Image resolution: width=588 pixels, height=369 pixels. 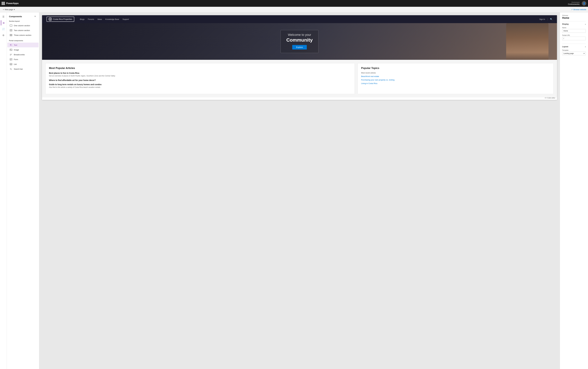 What do you see at coordinates (23, 55) in the screenshot?
I see `breadcrumbs-component-item: Breadcrumbs` at bounding box center [23, 55].